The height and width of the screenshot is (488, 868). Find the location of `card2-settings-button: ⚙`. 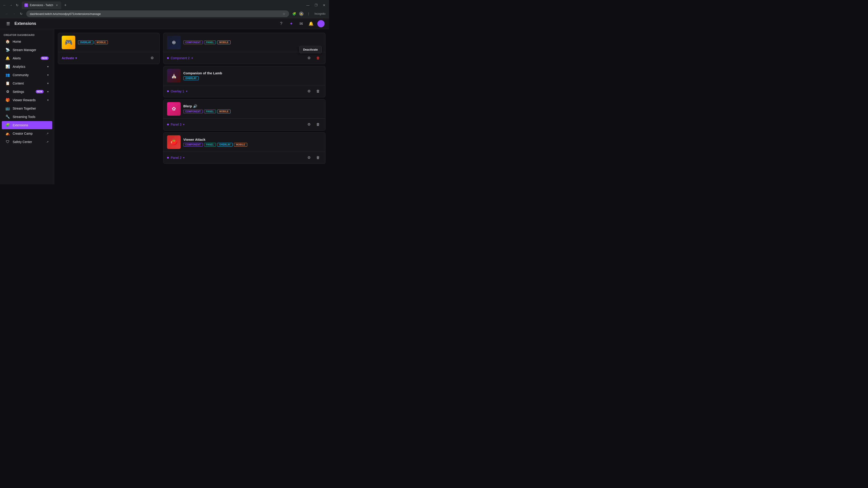

card2-settings-button: ⚙ is located at coordinates (309, 91).